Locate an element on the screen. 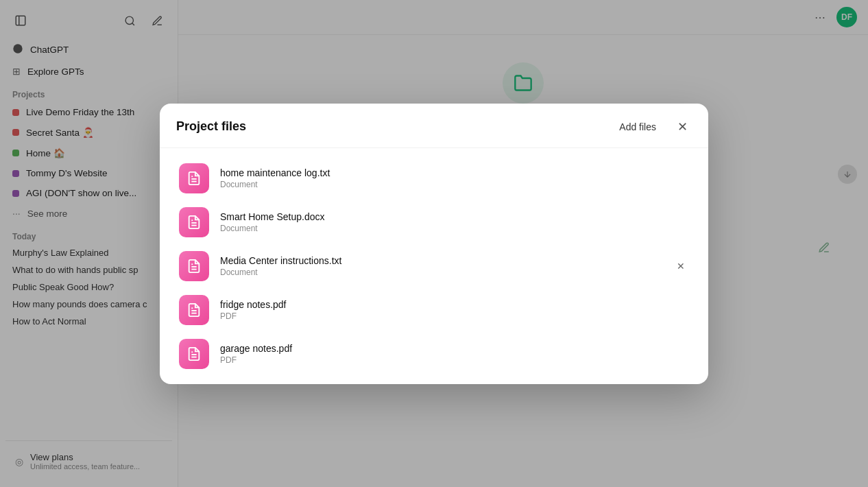  file-remove-file3: ✕ is located at coordinates (681, 266).